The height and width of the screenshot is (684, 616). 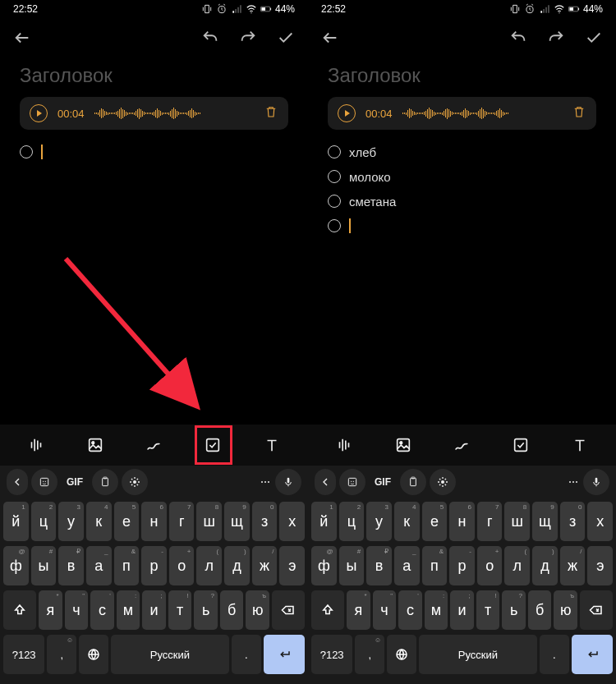 What do you see at coordinates (573, 482) in the screenshot?
I see `more-button` at bounding box center [573, 482].